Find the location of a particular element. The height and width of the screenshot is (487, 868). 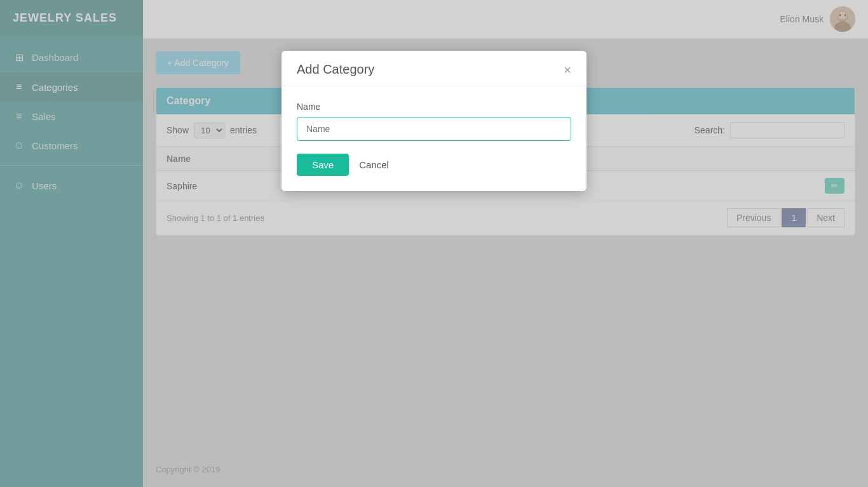

modal-body: Name Save Cancel is located at coordinates (434, 138).